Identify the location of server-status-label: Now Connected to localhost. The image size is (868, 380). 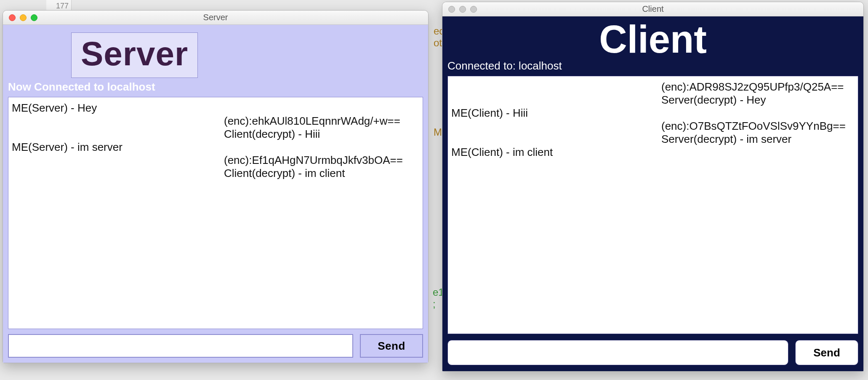
(216, 87).